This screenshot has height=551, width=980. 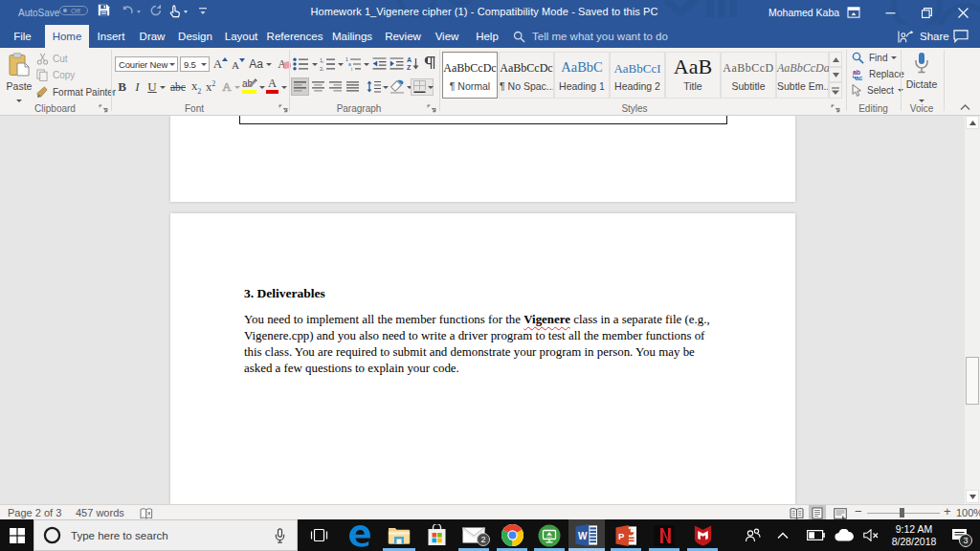 What do you see at coordinates (352, 86) in the screenshot?
I see `justify-icon` at bounding box center [352, 86].